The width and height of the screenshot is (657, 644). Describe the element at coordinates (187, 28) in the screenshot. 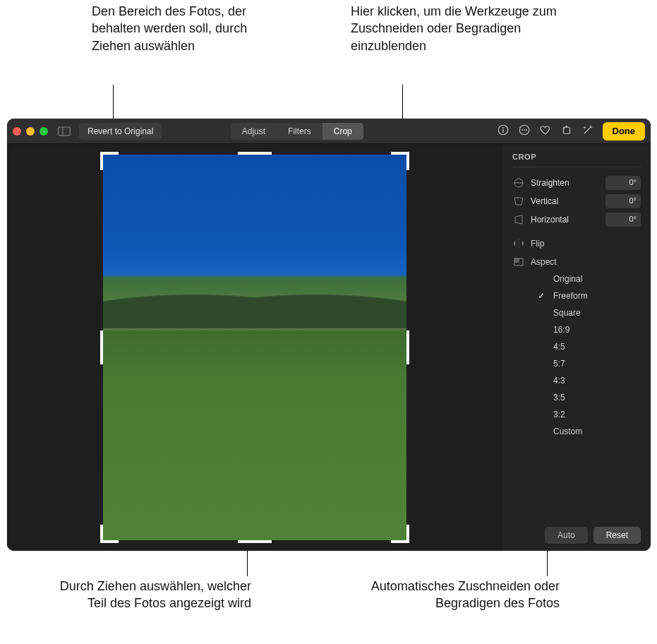

I see `callout-crop-handle: Den Bereich des Fotos, der behalten werd…` at that location.